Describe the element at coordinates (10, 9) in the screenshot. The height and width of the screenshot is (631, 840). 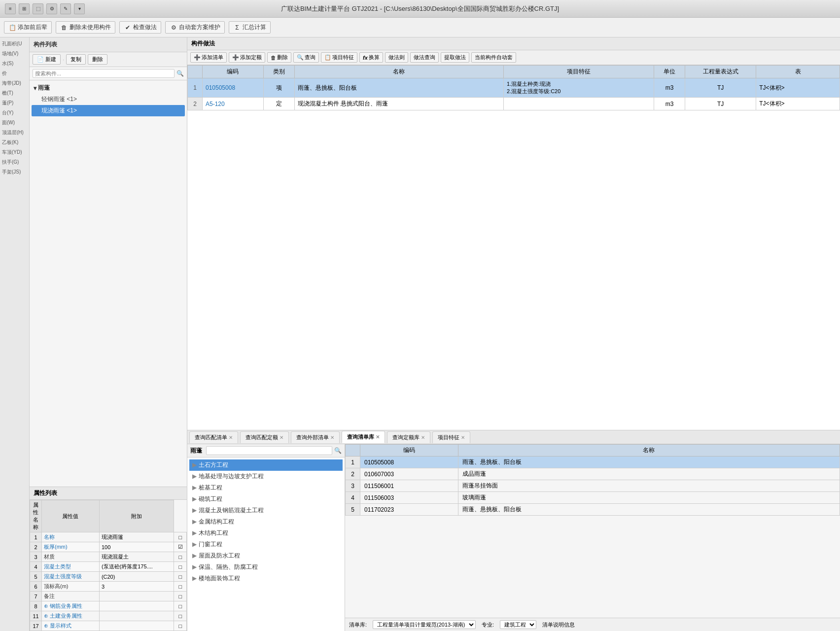
I see `menu-btn: ≡` at that location.